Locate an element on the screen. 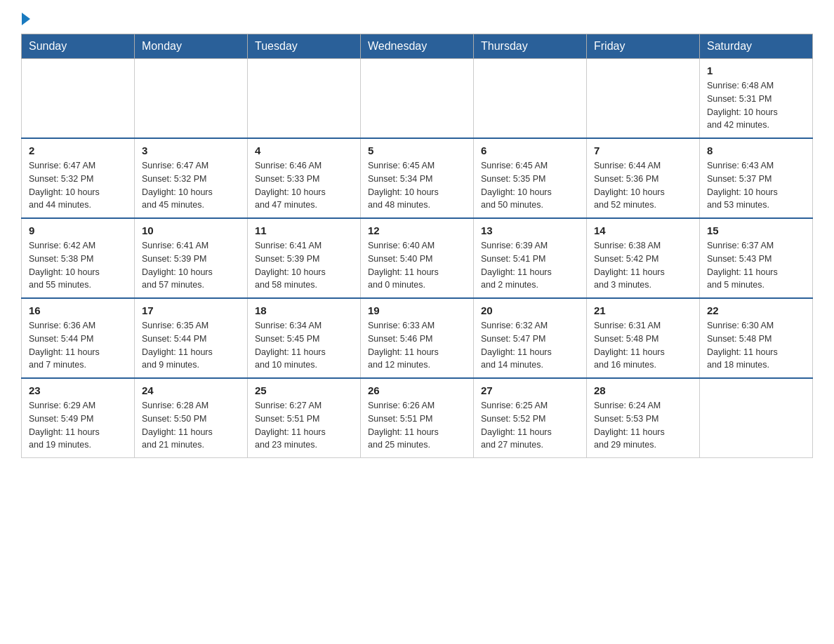 This screenshot has height=644, width=834. calendar-day-cell: 26Sunrise: 6:26 AMSunset: 5:51 PMDayligh… is located at coordinates (417, 418).